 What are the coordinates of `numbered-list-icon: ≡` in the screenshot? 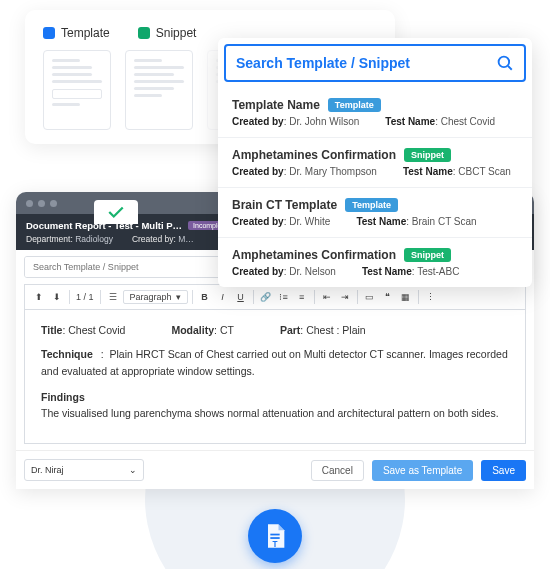 It's located at (302, 297).